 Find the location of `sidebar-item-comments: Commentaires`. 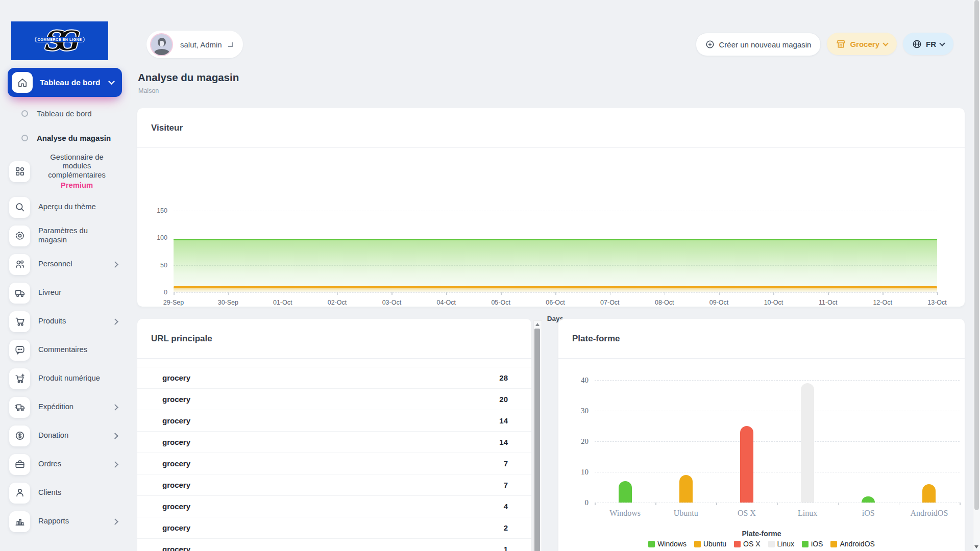

sidebar-item-comments: Commentaires is located at coordinates (64, 350).